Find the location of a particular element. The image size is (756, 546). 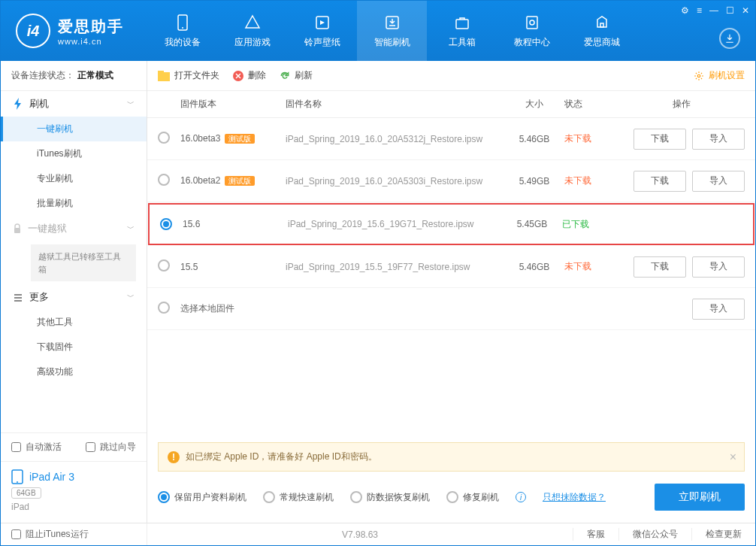

side-item: 高级功能 is located at coordinates (74, 372).